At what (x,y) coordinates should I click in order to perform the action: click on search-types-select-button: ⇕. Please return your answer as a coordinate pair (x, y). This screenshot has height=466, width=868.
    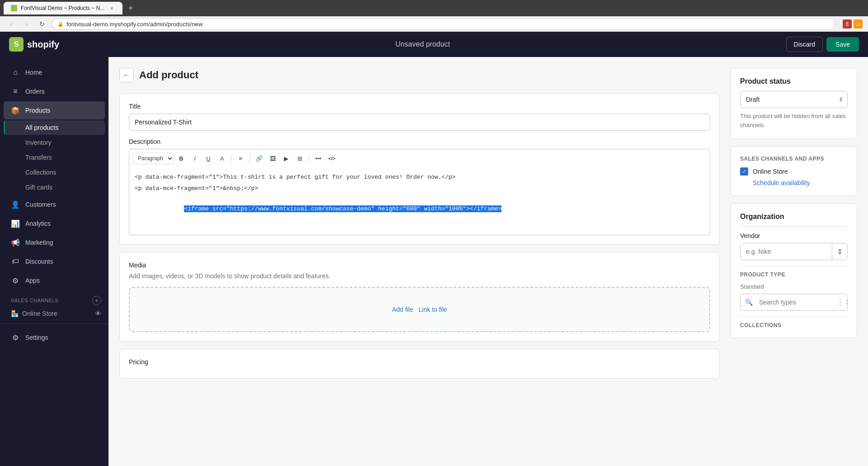
    Looking at the image, I should click on (844, 302).